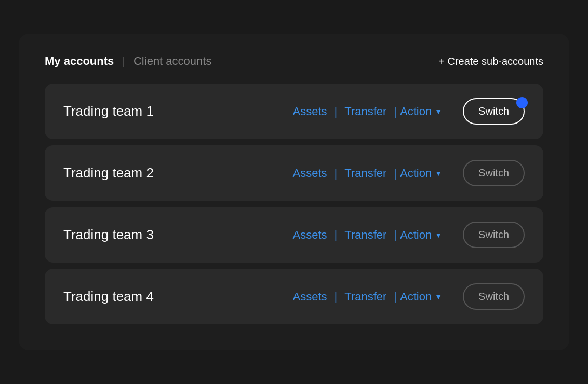 This screenshot has width=588, height=384. Describe the element at coordinates (128, 61) in the screenshot. I see `header-nav: My accounts | Client accounts` at that location.